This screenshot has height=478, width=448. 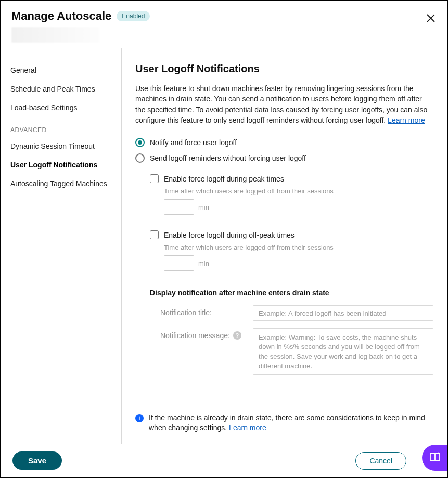 I want to click on notification-title-row: Notification title:, so click(x=297, y=313).